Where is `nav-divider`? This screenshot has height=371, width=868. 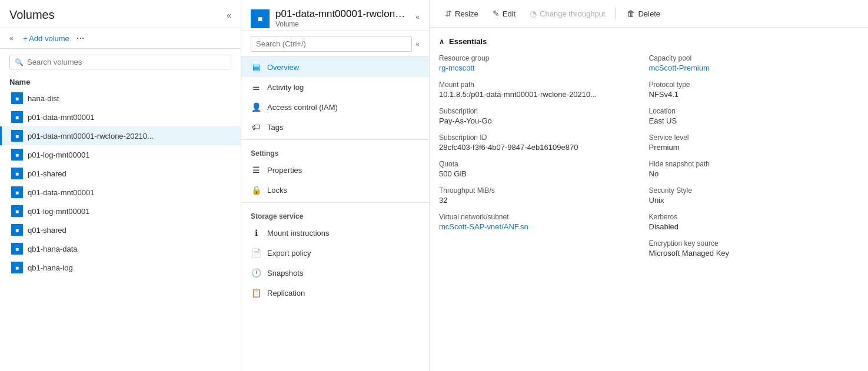
nav-divider is located at coordinates (335, 140).